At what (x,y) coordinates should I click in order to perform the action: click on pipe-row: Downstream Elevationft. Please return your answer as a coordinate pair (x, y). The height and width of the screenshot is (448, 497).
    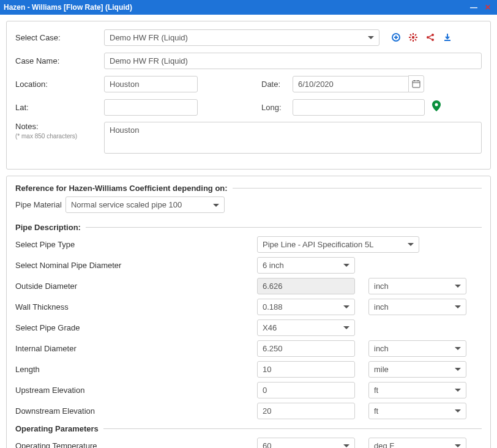
    Looking at the image, I should click on (248, 411).